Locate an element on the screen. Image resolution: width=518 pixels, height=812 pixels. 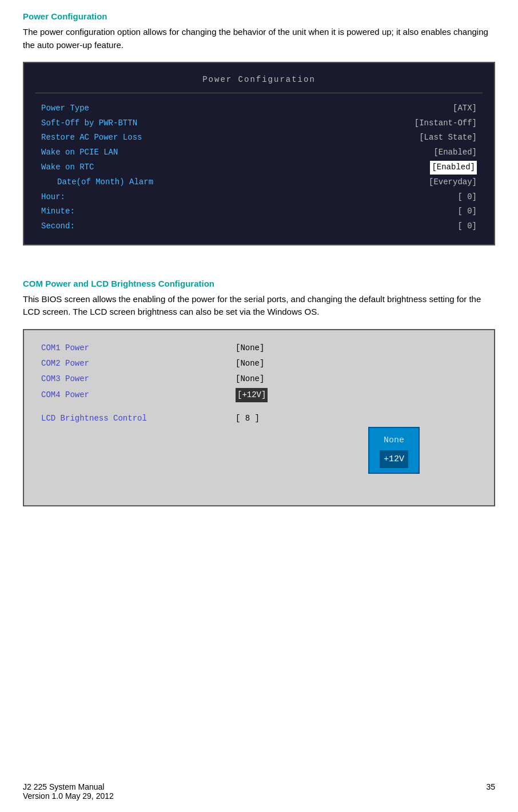
bios-label-softoff: Soft-Off by PWR-BTTN is located at coordinates (121, 124).